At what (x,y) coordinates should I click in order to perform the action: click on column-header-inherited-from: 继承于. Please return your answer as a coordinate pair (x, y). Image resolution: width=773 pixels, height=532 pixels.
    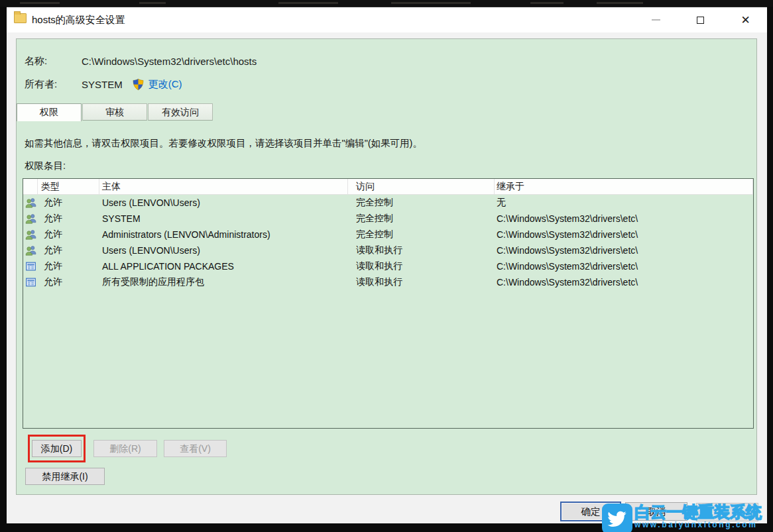
    Looking at the image, I should click on (624, 187).